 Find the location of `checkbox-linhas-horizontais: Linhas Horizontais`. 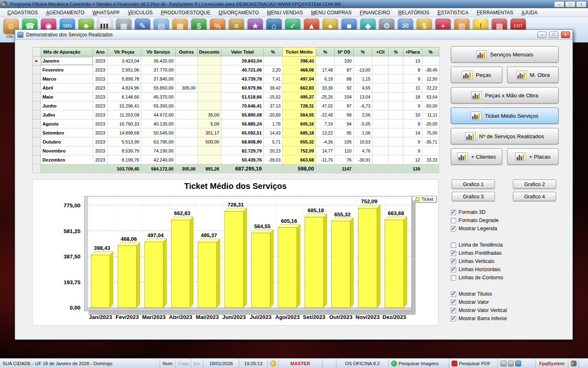

checkbox-linhas-horizontais: Linhas Horizontais is located at coordinates (505, 269).